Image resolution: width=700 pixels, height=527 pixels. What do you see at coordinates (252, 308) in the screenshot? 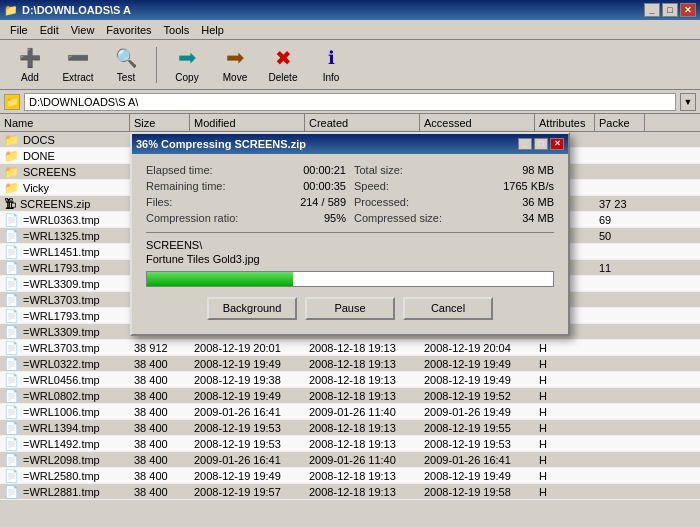
I see `background-button: Background` at bounding box center [252, 308].